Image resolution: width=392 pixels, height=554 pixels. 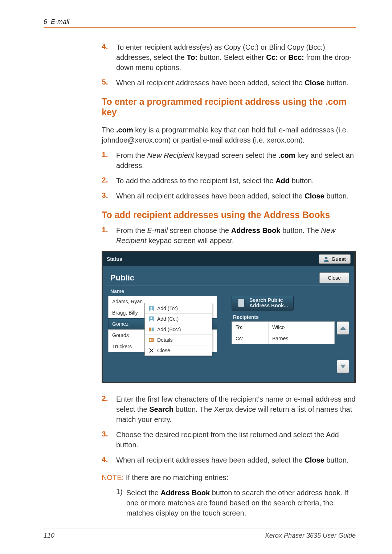 I want to click on step-text: To enter recipient address(es) as Copy (…, so click(x=236, y=57).